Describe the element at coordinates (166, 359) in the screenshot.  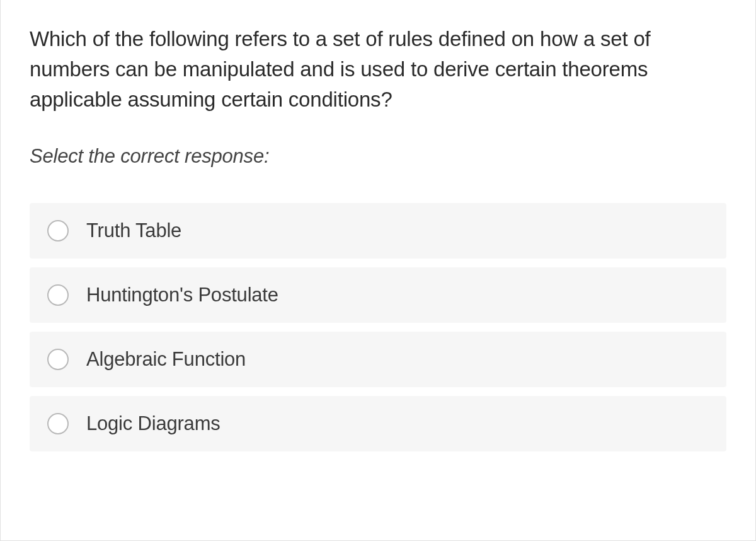
I see `option-label: Algebraic Function` at that location.